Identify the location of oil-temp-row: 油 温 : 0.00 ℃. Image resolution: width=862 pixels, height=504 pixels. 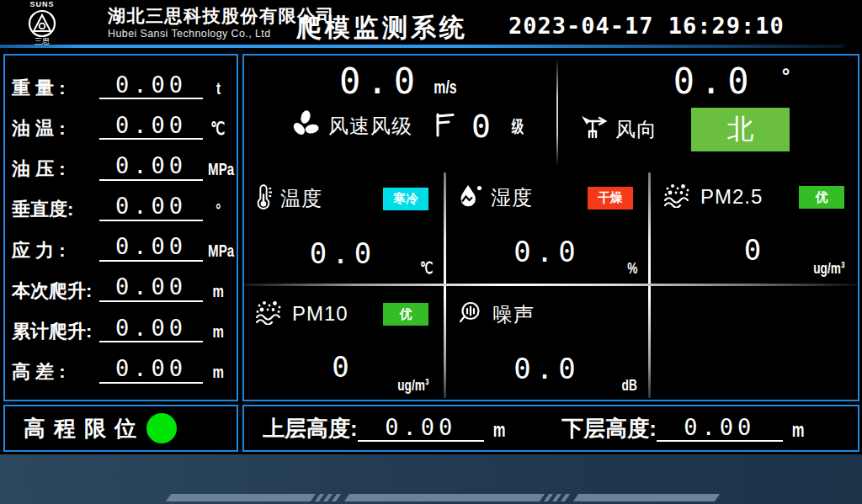
(123, 126).